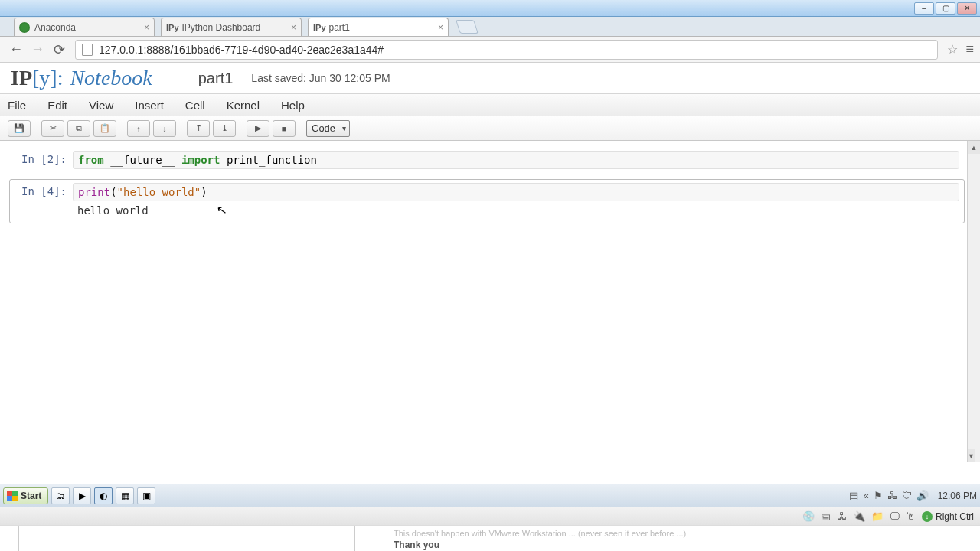 This screenshot has height=551, width=980. What do you see at coordinates (967, 8) in the screenshot?
I see `window-close-button: ✕` at bounding box center [967, 8].